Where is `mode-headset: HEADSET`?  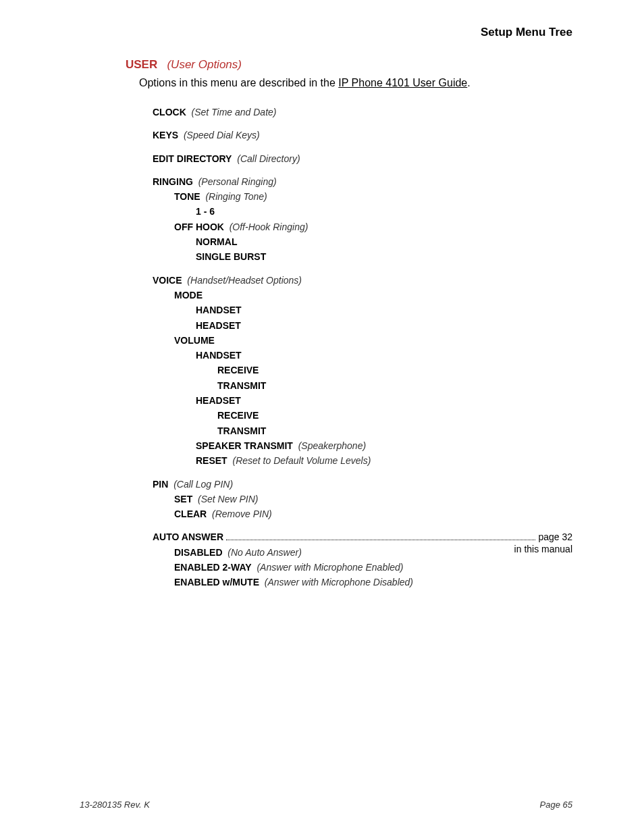
mode-headset: HEADSET is located at coordinates (384, 325).